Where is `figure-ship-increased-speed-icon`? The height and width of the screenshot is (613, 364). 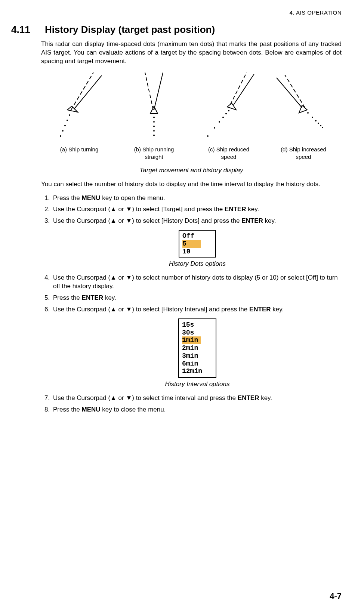 figure-ship-increased-speed-icon is located at coordinates (303, 108).